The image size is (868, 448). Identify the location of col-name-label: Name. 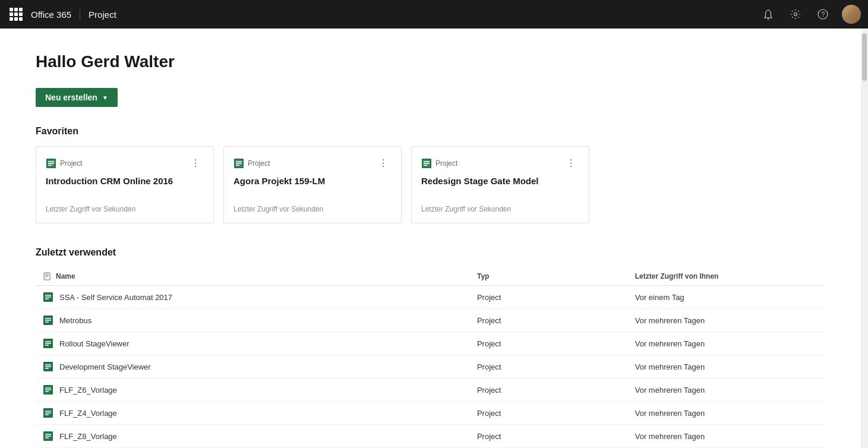
(65, 276).